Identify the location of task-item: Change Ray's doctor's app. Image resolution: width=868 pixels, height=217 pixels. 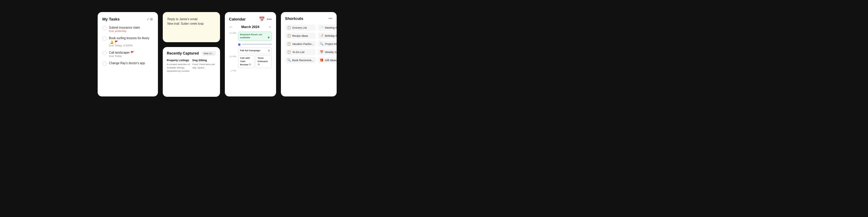
(128, 63).